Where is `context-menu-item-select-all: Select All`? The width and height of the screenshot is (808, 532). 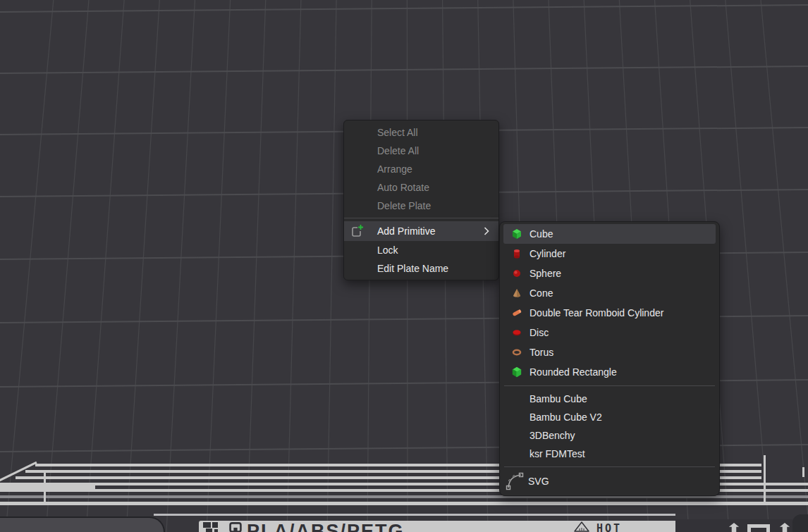 context-menu-item-select-all: Select All is located at coordinates (422, 132).